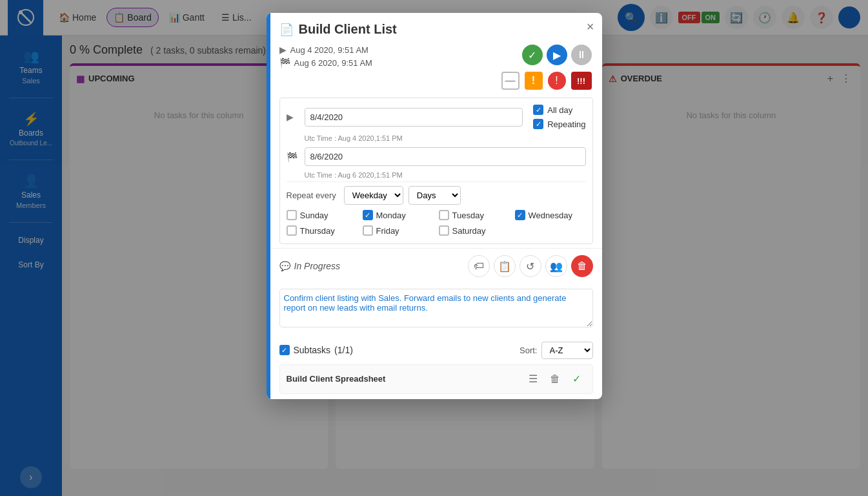 This screenshot has width=868, height=496. Describe the element at coordinates (567, 124) in the screenshot. I see `repeating-label: Repeating` at that location.